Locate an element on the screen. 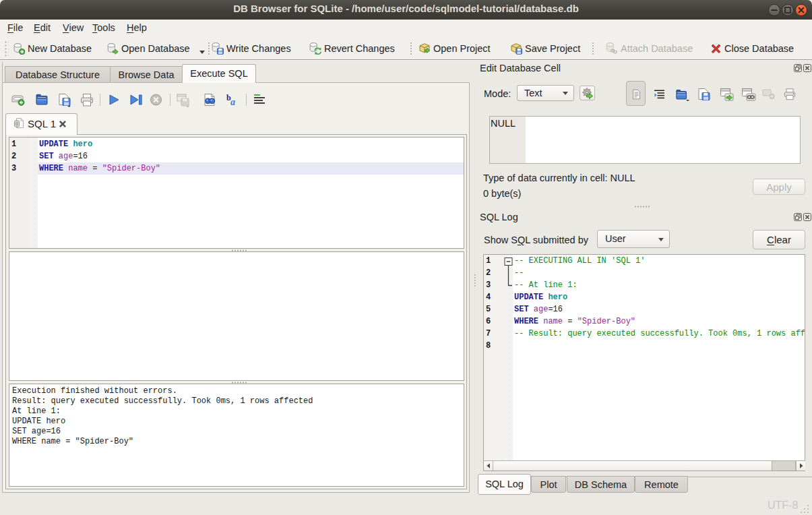  svg-text: a is located at coordinates (233, 102).